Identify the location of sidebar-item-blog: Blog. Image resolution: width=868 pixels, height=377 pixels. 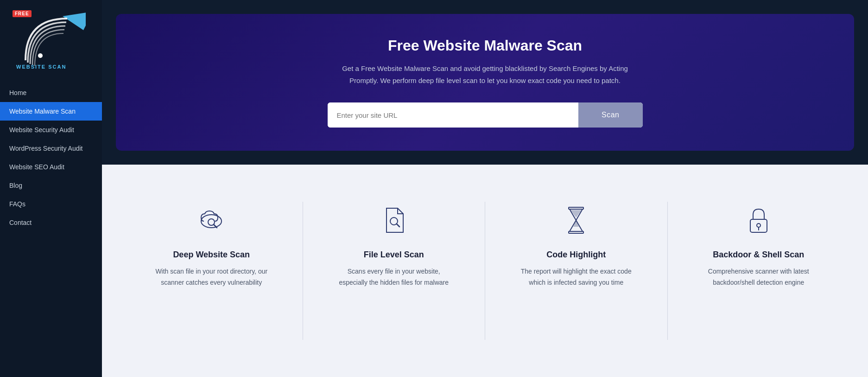
(51, 185).